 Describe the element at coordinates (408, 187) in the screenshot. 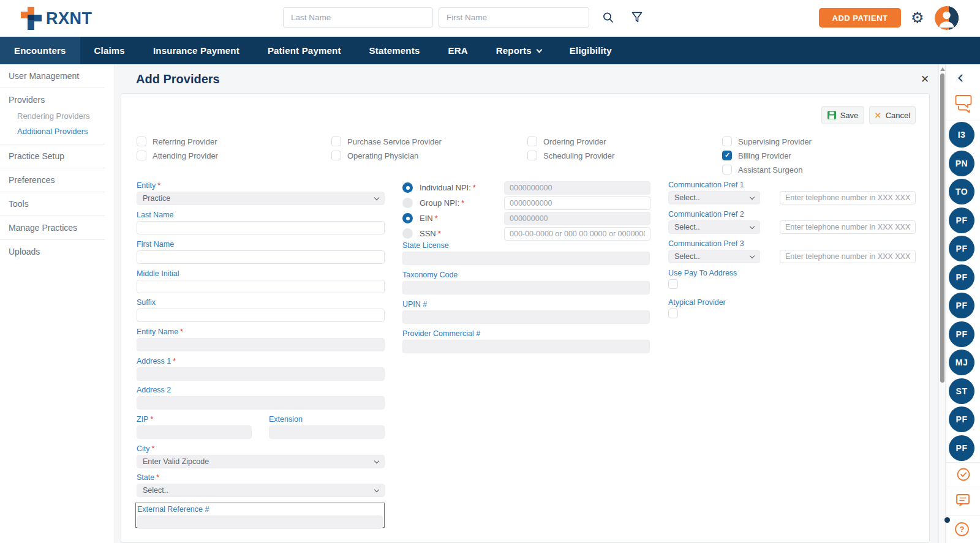

I see `individual-npi-radio` at that location.